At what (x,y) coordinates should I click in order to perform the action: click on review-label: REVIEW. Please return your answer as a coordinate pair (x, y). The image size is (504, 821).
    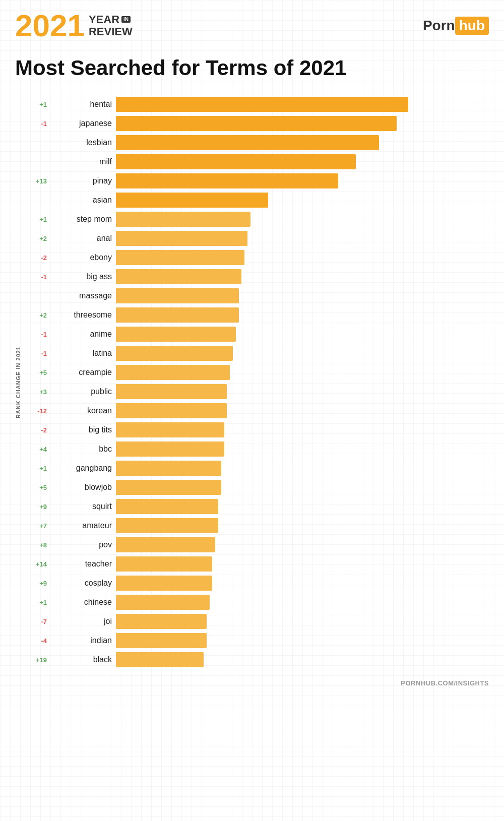
    Looking at the image, I should click on (111, 32).